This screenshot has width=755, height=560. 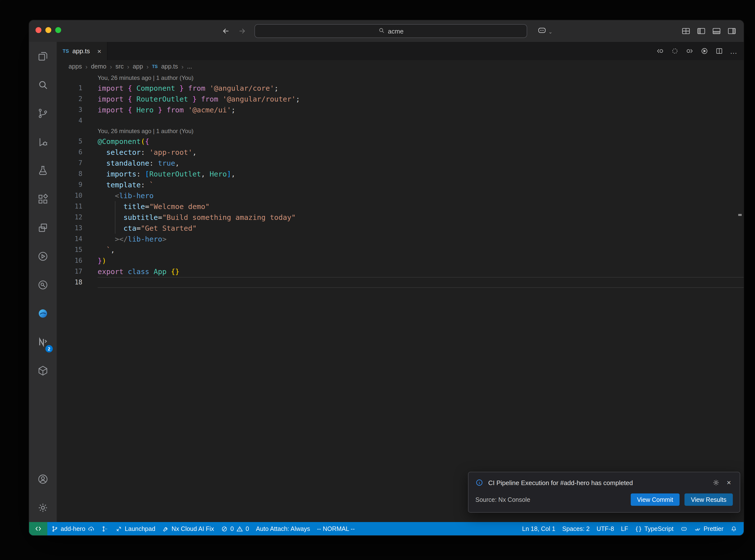 What do you see at coordinates (135, 529) in the screenshot?
I see `launchpad-item: Launchpad` at bounding box center [135, 529].